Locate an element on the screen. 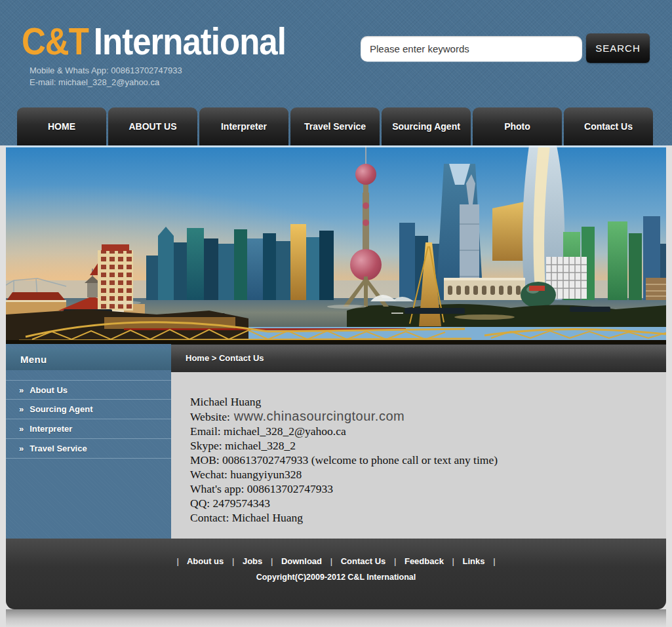  breadcrumb: Home > Contact Us is located at coordinates (418, 358).